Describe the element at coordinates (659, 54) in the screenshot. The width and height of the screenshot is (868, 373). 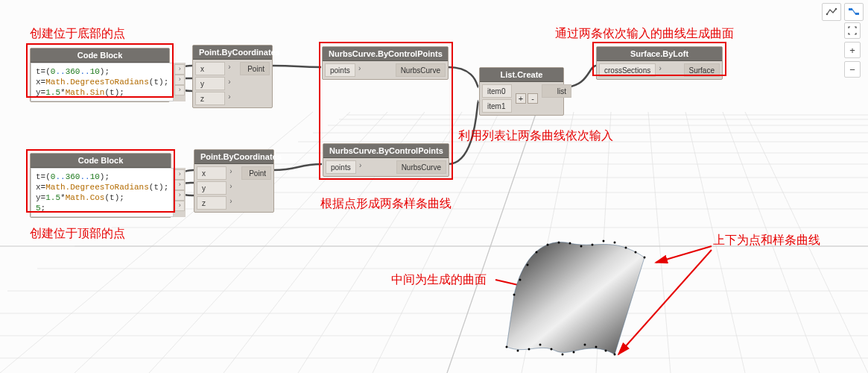
I see `node-title: Surface.ByLoft` at that location.